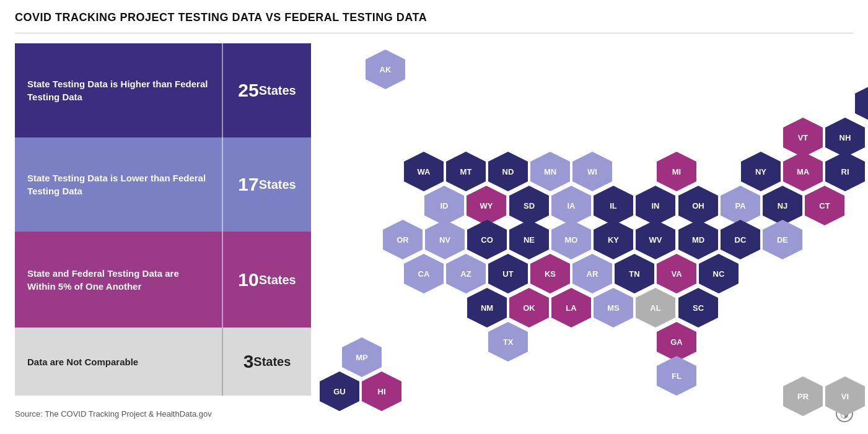  I want to click on state-hex-MS: MS, so click(613, 308).